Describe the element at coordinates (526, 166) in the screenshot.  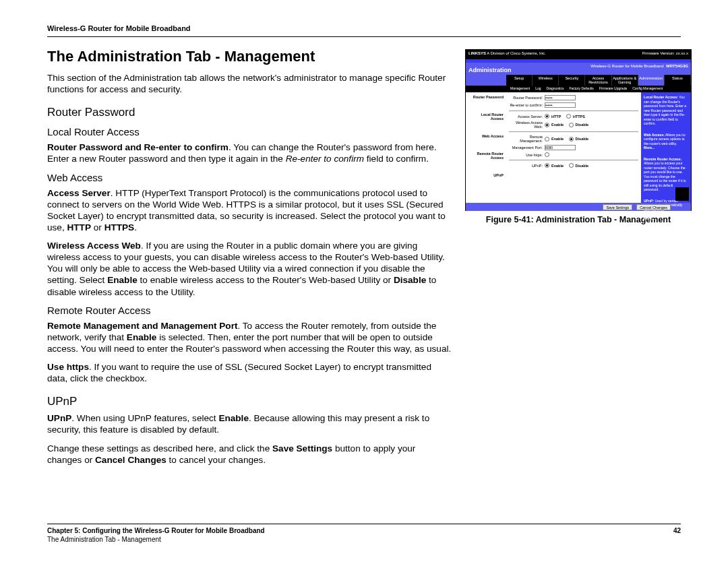
I see `label-upnp: UPnP:` at that location.